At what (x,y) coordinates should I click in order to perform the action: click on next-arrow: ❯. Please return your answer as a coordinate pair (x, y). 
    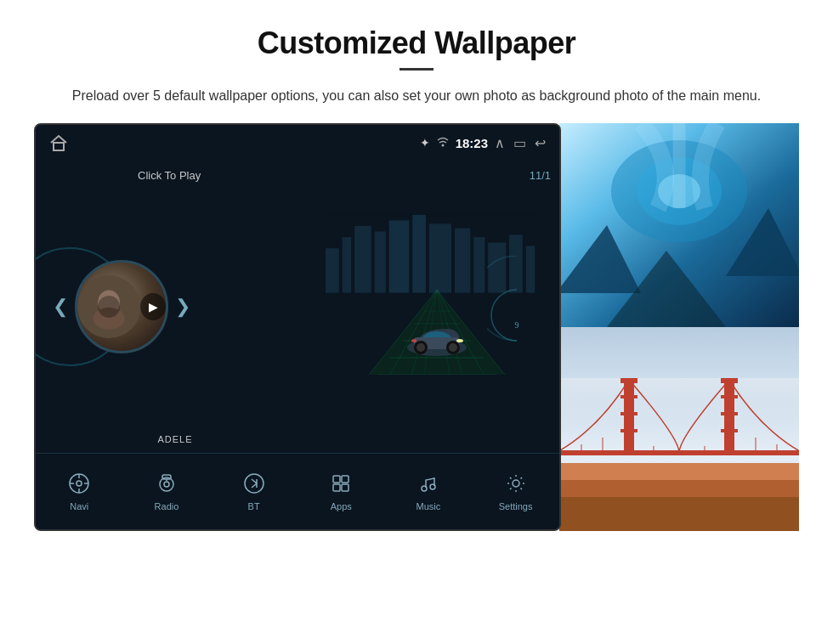
    Looking at the image, I should click on (183, 307).